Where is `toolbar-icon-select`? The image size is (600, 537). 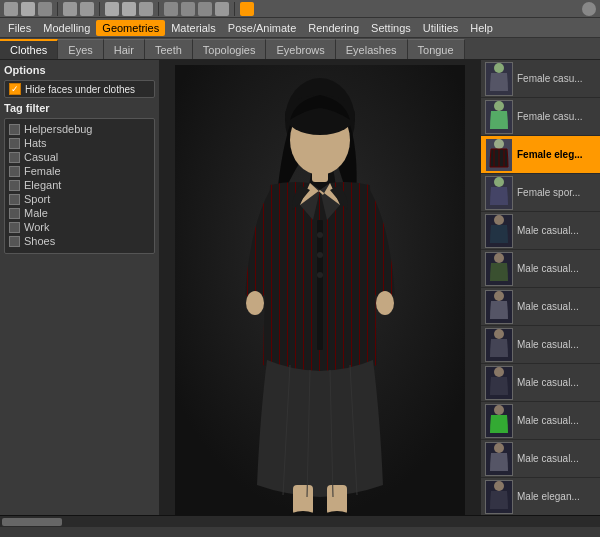 toolbar-icon-select is located at coordinates (222, 9).